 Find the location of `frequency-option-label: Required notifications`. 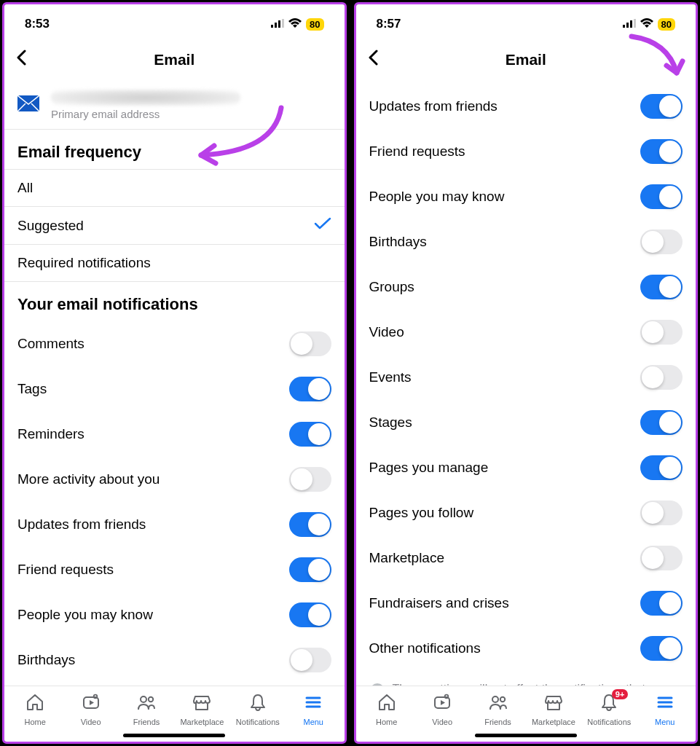

frequency-option-label: Required notifications is located at coordinates (84, 263).